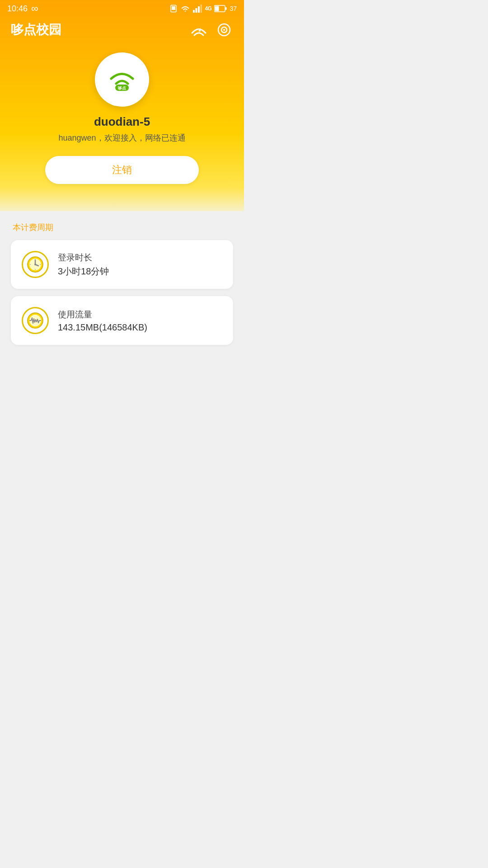 Image resolution: width=488 pixels, height=868 pixels. I want to click on traffic-usage-title: 使用流量, so click(103, 315).